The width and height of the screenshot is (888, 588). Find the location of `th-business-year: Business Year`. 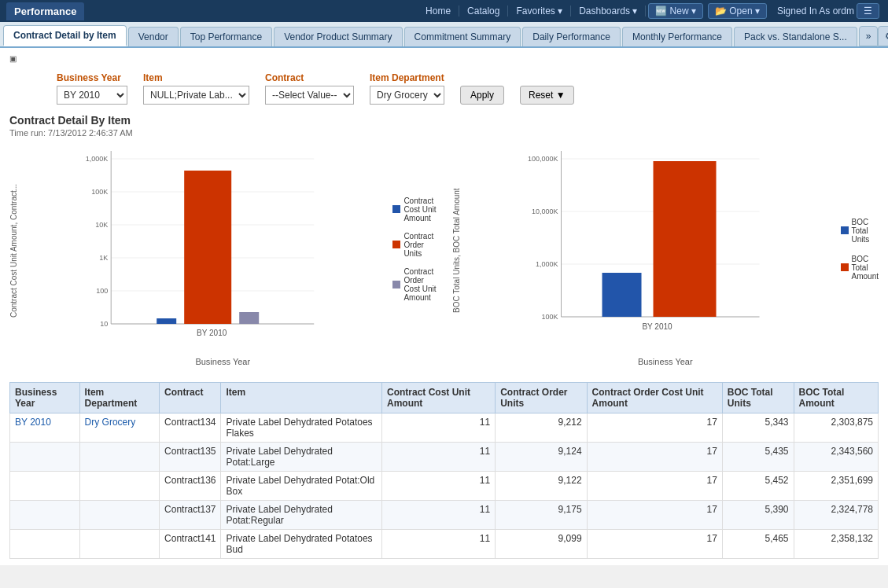

th-business-year: Business Year is located at coordinates (46, 398).